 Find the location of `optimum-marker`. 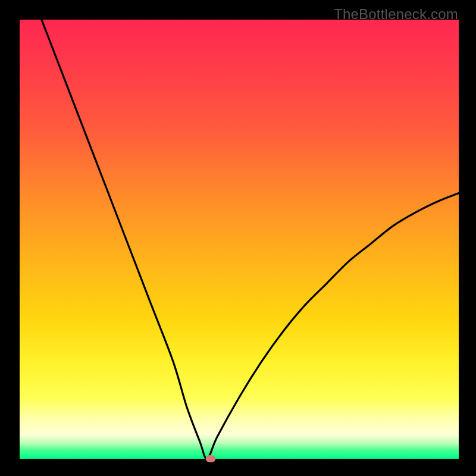

optimum-marker is located at coordinates (211, 459).